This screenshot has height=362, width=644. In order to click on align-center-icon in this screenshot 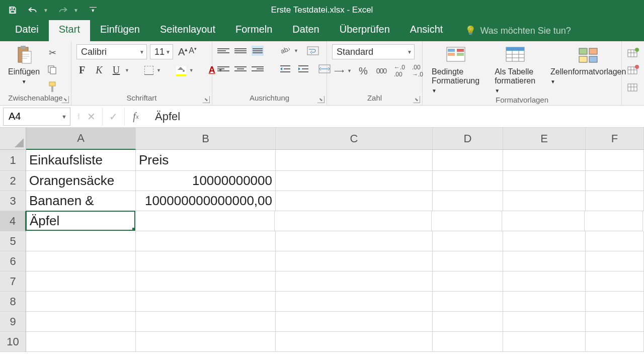, I will do `click(240, 69)`.